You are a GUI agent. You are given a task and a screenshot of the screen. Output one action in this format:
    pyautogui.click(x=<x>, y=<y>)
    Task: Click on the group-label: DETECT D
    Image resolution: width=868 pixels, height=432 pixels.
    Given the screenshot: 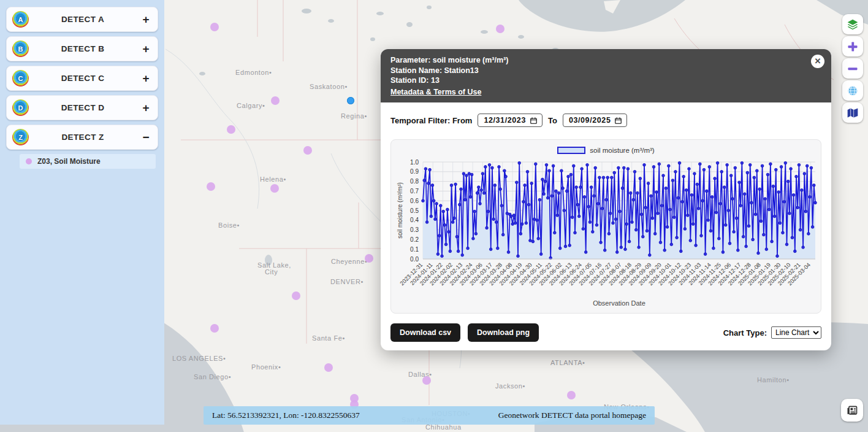 What is the action you would take?
    pyautogui.click(x=83, y=108)
    